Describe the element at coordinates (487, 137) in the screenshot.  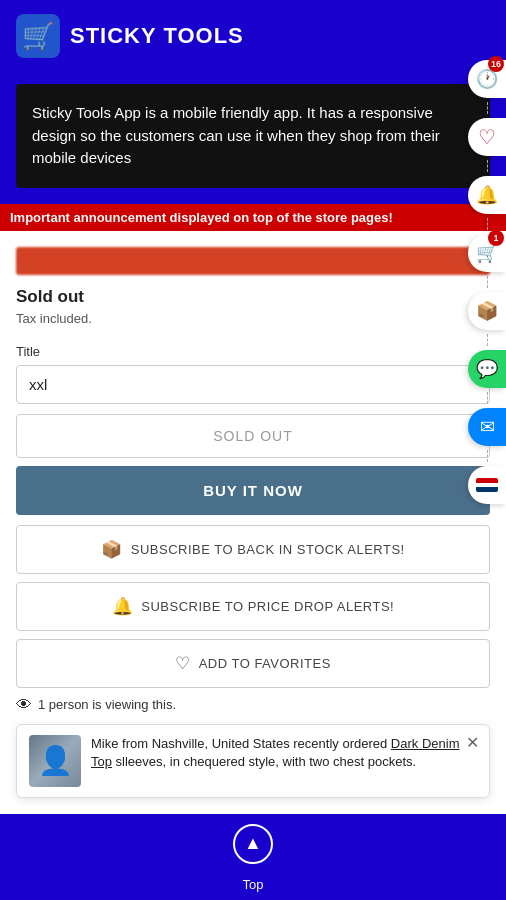
I see `heart-icon-button: ♡` at that location.